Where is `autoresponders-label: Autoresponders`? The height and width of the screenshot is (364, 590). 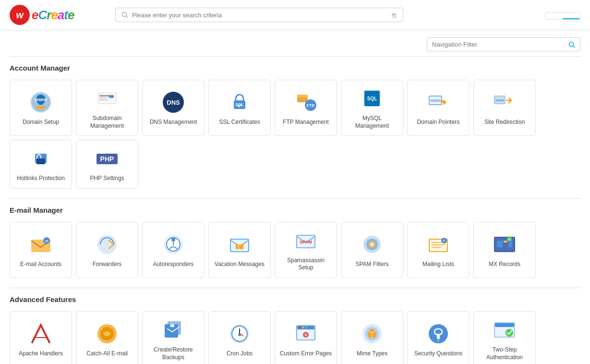 autoresponders-label: Autoresponders is located at coordinates (174, 265).